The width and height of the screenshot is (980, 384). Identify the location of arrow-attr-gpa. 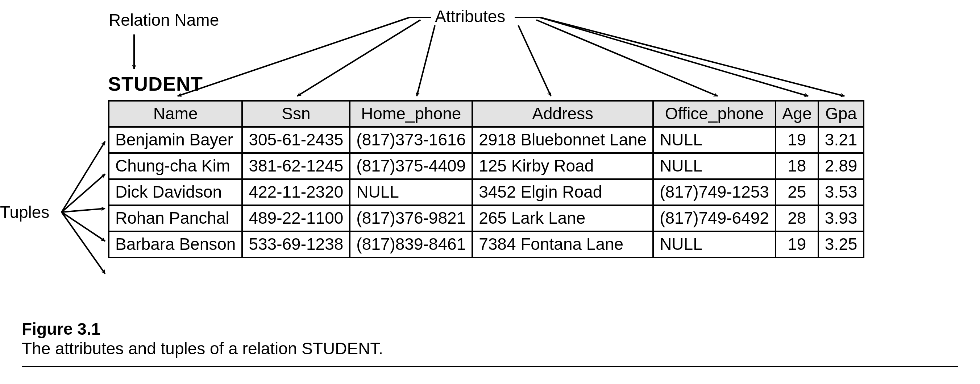
(692, 57).